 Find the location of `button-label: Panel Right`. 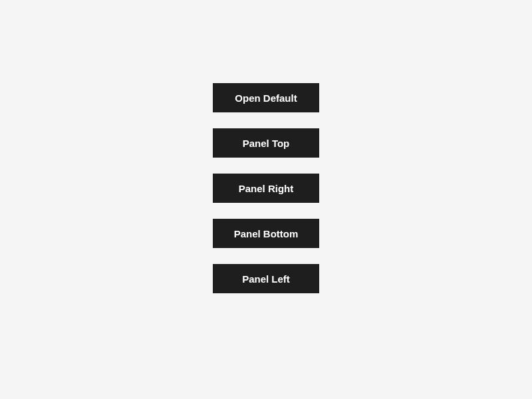

button-label: Panel Right is located at coordinates (266, 189).